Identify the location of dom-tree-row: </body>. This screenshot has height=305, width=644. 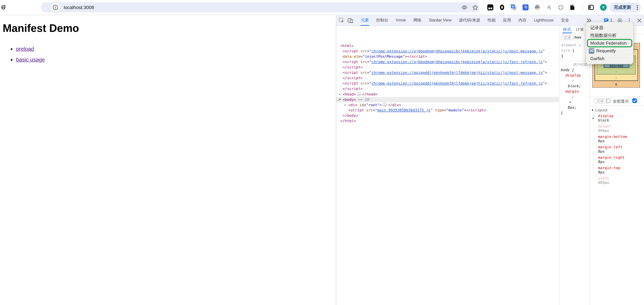
(448, 116).